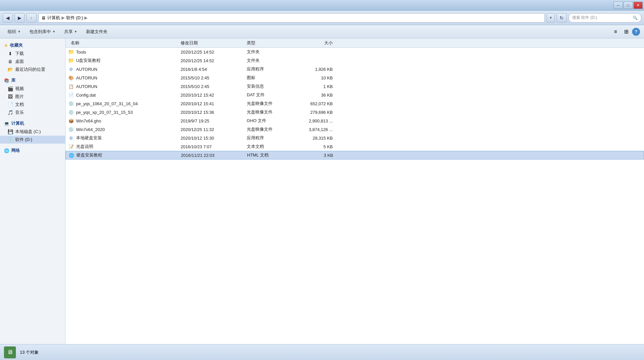 Image resolution: width=644 pixels, height=360 pixels. What do you see at coordinates (71, 32) in the screenshot?
I see `share-button: 共享 ▼` at bounding box center [71, 32].